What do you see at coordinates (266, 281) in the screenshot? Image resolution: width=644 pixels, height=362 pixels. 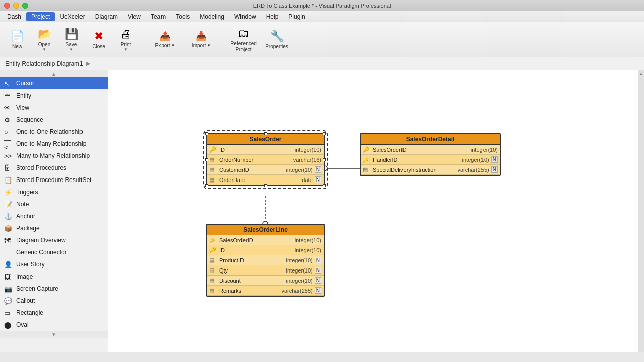 I see `erd-row: ▤Discountinteger(10)N` at bounding box center [266, 281].